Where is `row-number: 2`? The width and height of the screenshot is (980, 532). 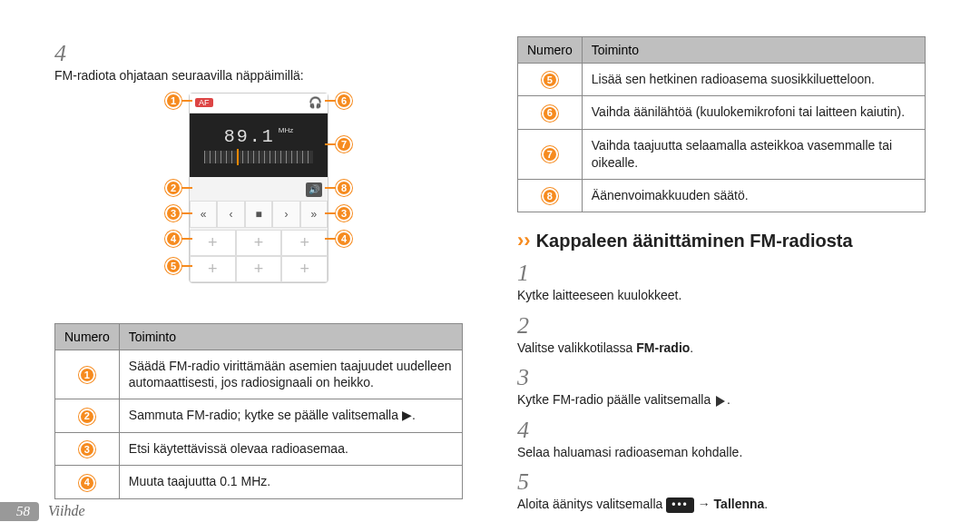
row-number: 2 is located at coordinates (87, 417).